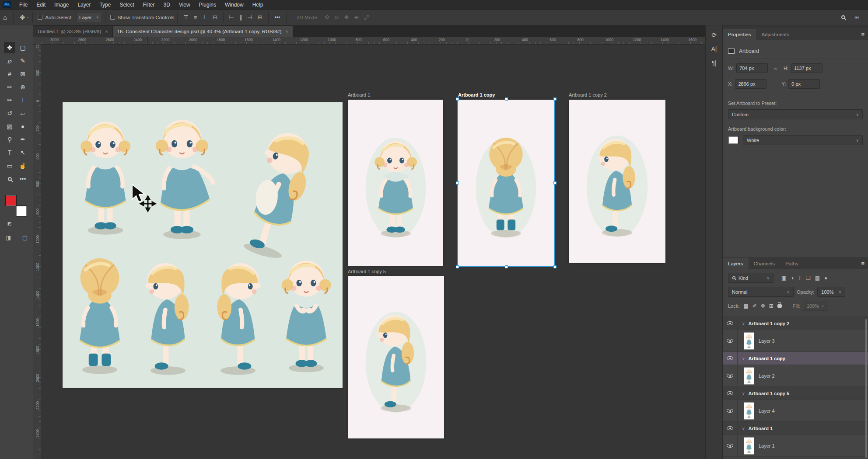 The width and height of the screenshot is (868, 459). I want to click on align-right-edges-icon: ⊣, so click(249, 17).